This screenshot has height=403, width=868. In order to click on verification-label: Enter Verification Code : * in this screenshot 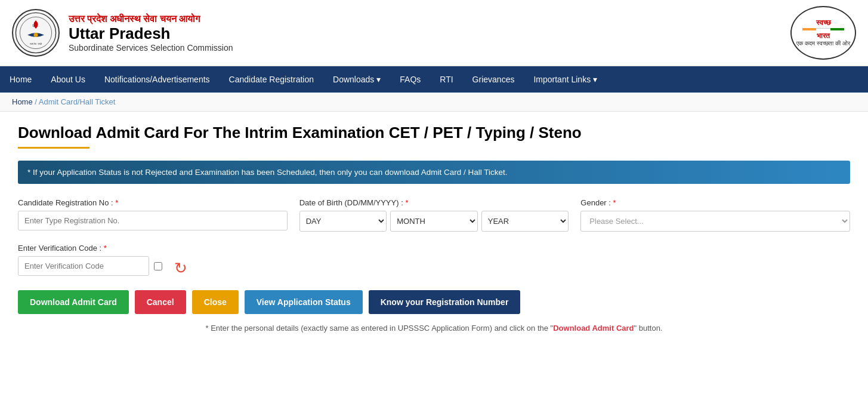, I will do `click(90, 248)`.